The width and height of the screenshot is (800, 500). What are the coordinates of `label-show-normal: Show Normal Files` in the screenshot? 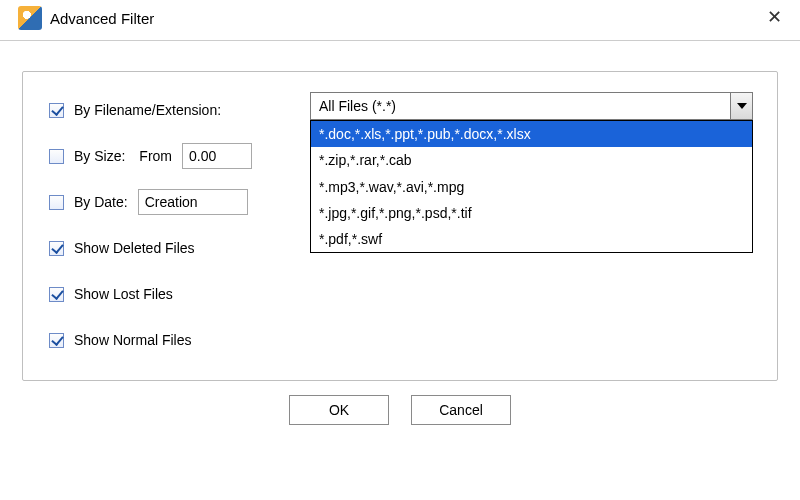 It's located at (132, 340).